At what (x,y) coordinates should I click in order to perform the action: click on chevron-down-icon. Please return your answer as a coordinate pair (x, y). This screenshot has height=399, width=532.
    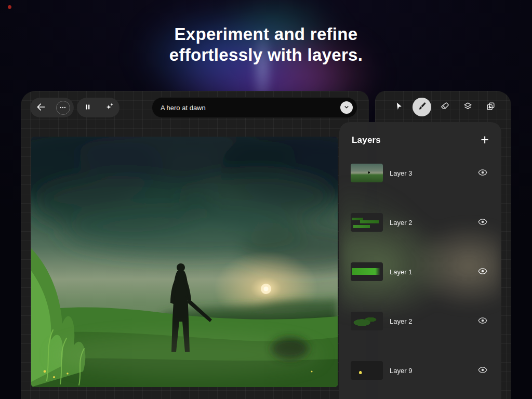
    Looking at the image, I should click on (347, 108).